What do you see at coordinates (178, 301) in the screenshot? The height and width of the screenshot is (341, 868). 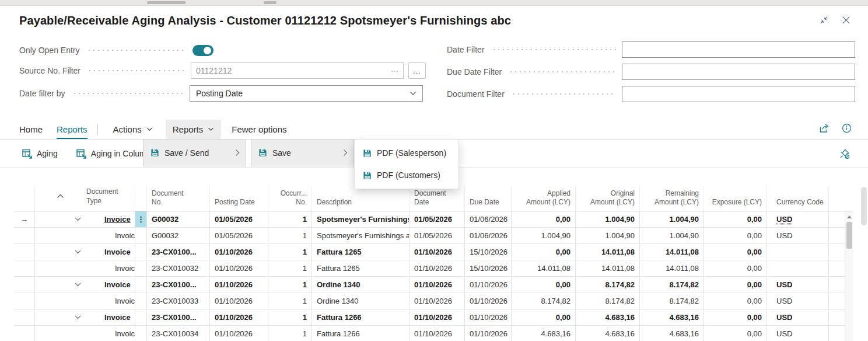 I see `cell-docno: 23-CX010033` at bounding box center [178, 301].